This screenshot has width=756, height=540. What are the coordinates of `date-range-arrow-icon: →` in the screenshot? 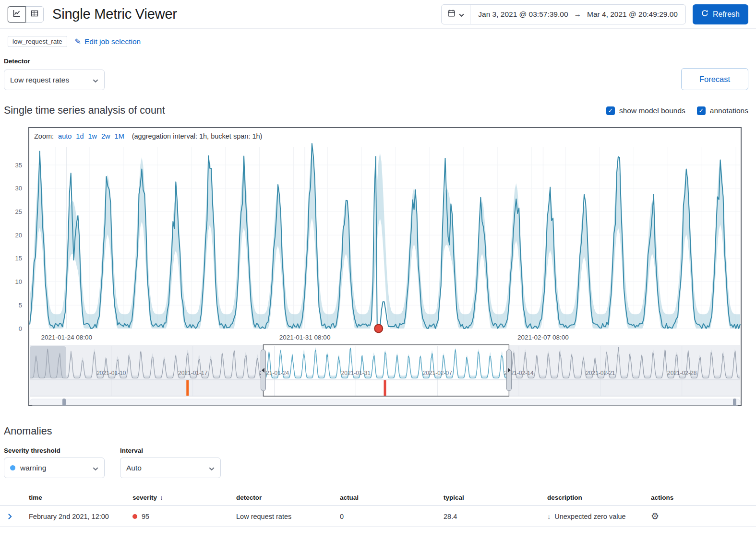 It's located at (578, 14).